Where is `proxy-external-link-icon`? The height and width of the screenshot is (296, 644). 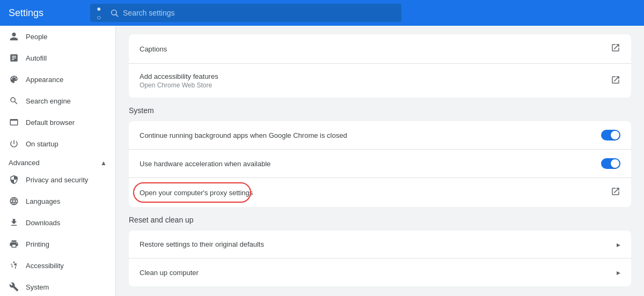 proxy-external-link-icon is located at coordinates (616, 193).